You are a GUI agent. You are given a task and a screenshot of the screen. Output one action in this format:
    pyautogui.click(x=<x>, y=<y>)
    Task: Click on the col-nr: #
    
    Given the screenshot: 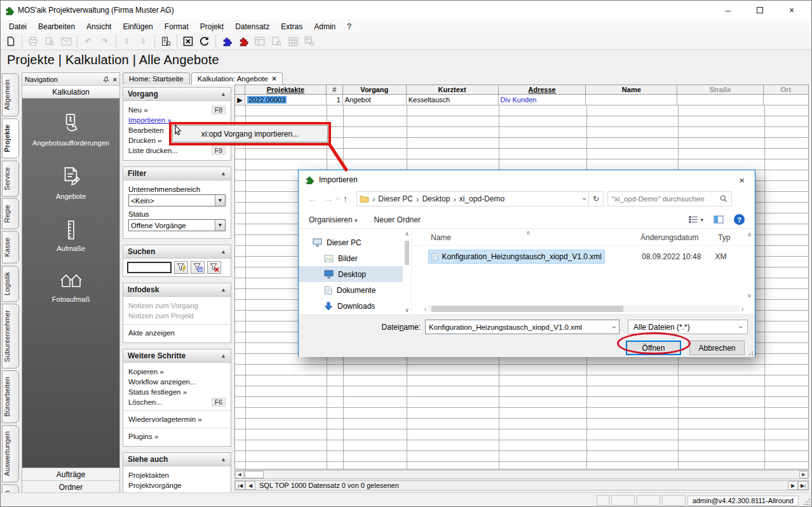 What is the action you would take?
    pyautogui.click(x=335, y=90)
    